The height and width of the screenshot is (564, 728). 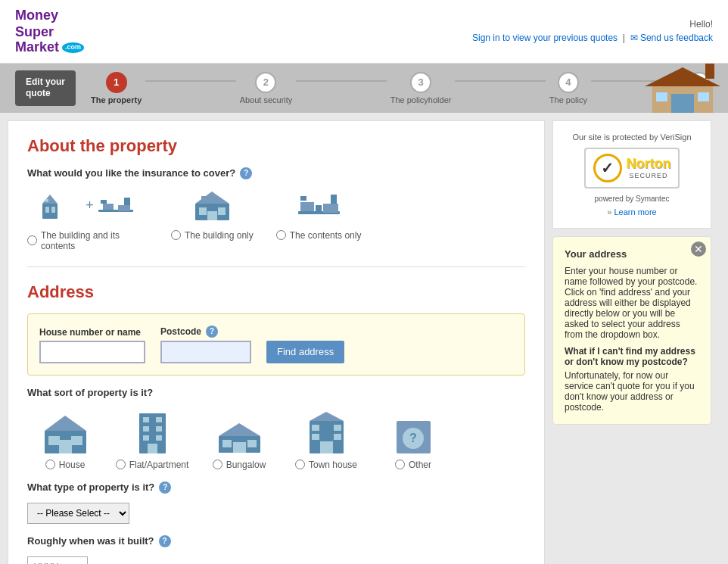 What do you see at coordinates (58, 560) in the screenshot?
I see `year-built-input` at bounding box center [58, 560].